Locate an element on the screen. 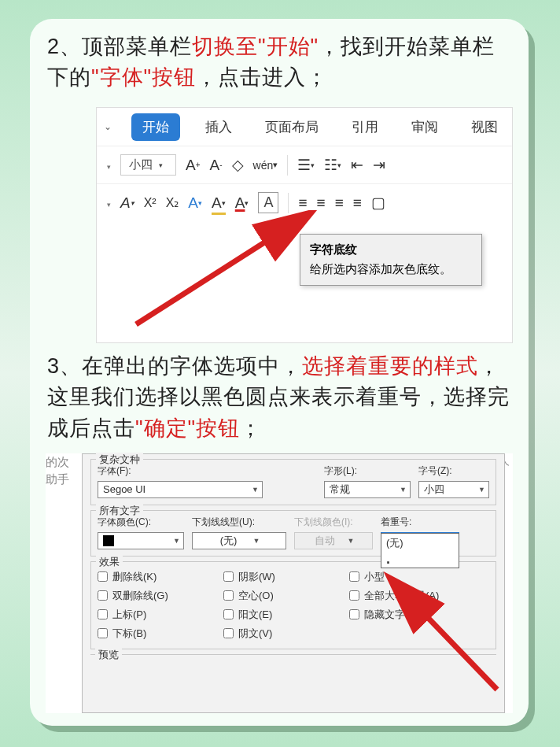  font-size-value: 小四 is located at coordinates (141, 165).